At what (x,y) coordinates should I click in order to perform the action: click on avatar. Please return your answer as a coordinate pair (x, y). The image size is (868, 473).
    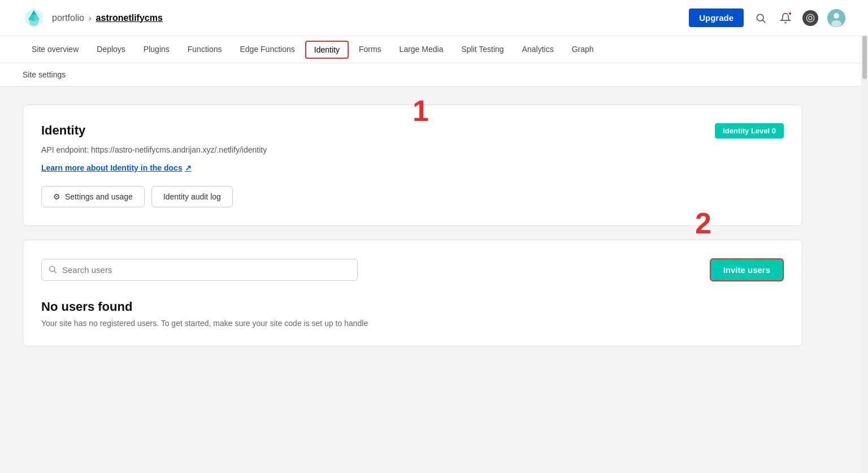
    Looking at the image, I should click on (836, 18).